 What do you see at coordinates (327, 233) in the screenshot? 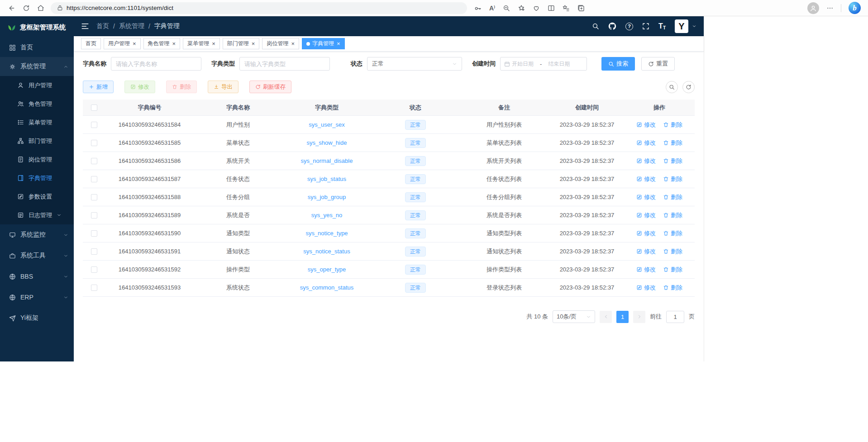
I see `dict-type-link: sys_notice_type` at bounding box center [327, 233].